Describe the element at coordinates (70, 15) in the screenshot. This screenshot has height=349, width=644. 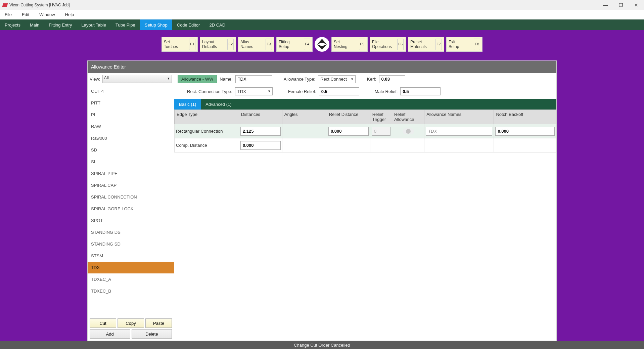
I see `menu-help: Help` at that location.